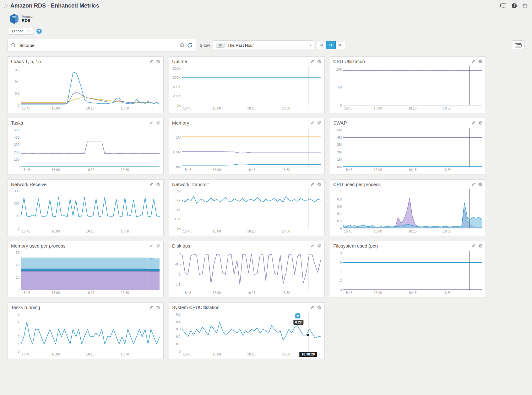 Image resolution: width=532 pixels, height=395 pixels. I want to click on svg-text: 800K, so click(176, 68).